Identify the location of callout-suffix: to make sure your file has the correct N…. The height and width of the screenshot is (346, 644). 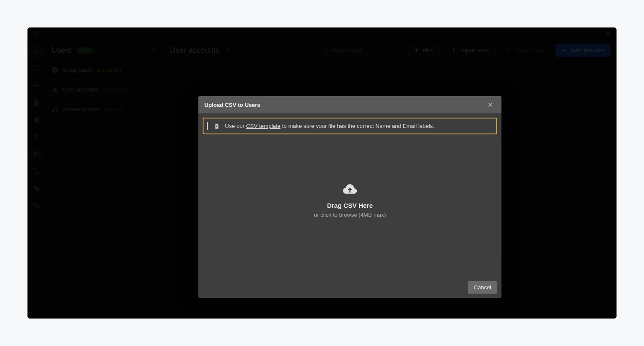
(357, 126).